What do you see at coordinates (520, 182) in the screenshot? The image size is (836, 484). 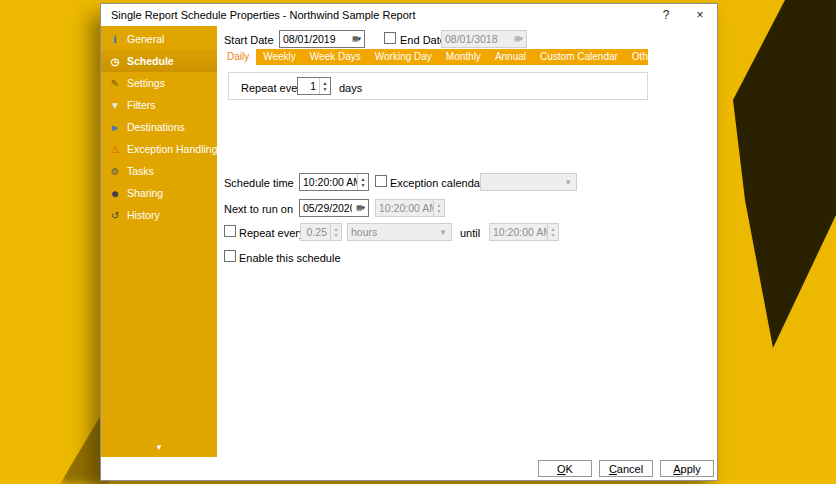 I see `exception-calendar-value` at bounding box center [520, 182].